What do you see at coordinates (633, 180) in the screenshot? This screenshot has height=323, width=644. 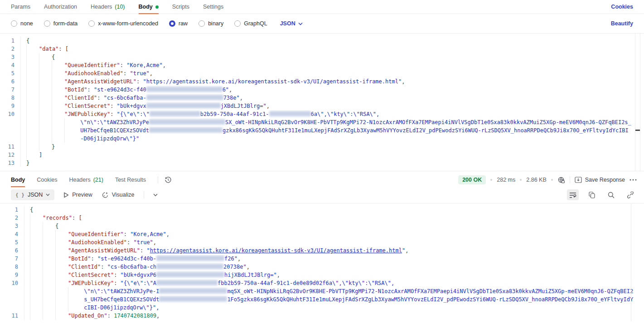 I see `more-options-icon` at bounding box center [633, 180].